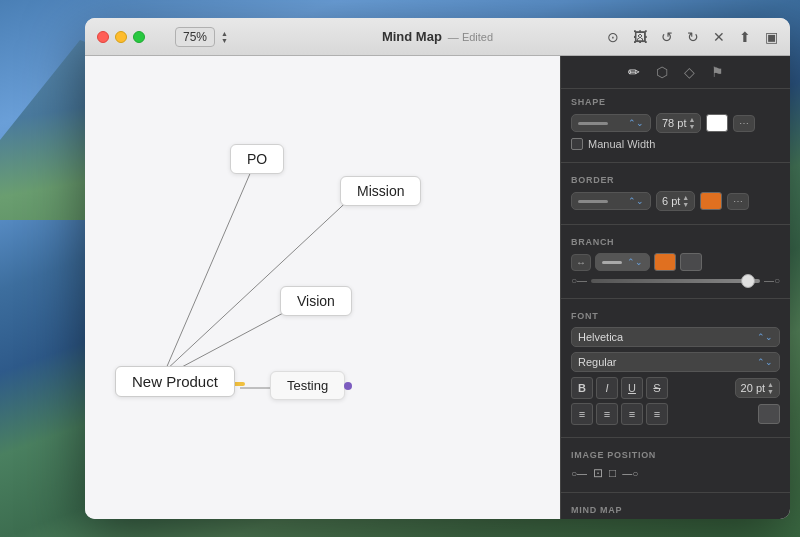 The width and height of the screenshot is (800, 537). I want to click on minimize-button, so click(121, 37).